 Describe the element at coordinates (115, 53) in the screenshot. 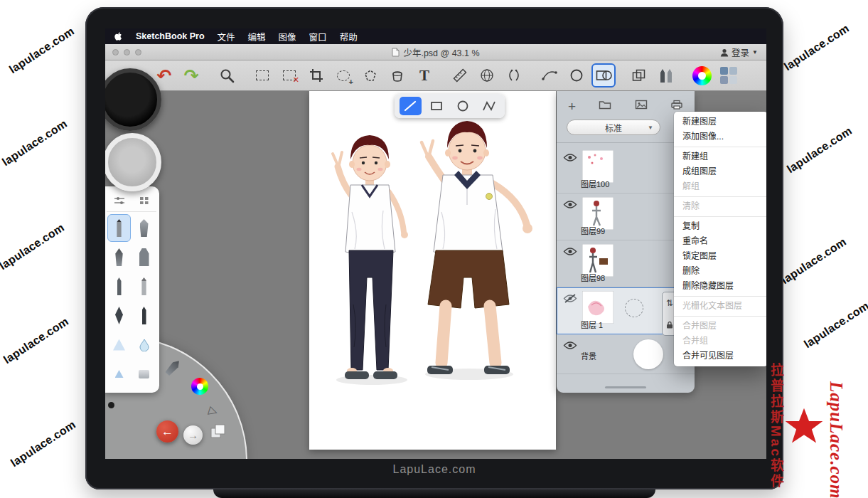

I see `close-window-button` at that location.